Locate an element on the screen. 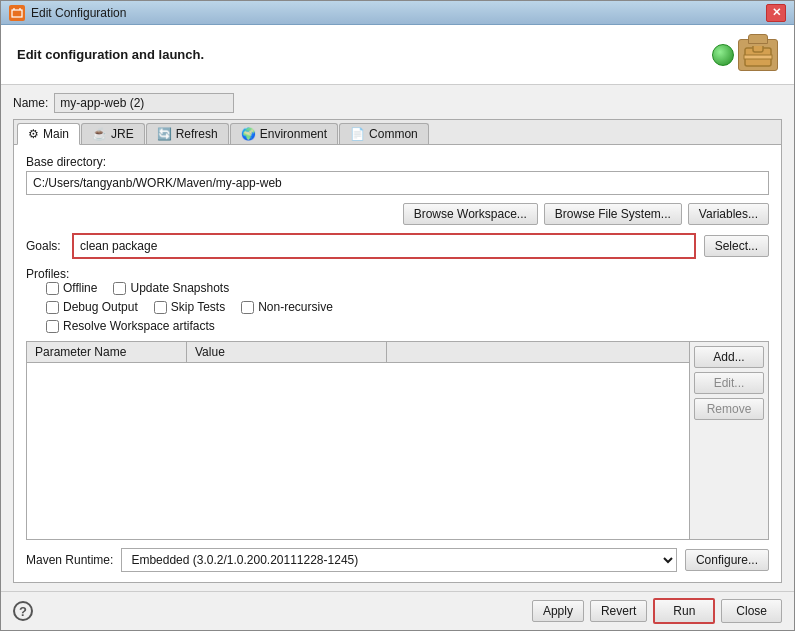  name-label: Name: is located at coordinates (30, 103).